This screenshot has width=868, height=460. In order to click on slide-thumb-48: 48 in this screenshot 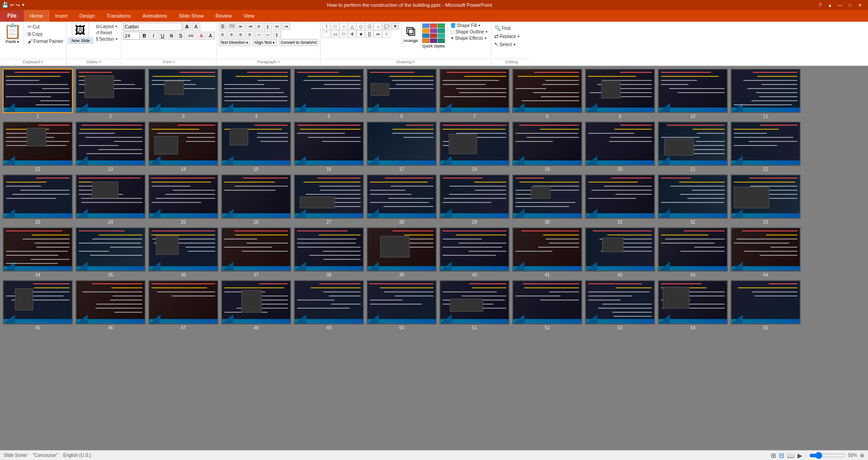, I will do `click(256, 305)`.